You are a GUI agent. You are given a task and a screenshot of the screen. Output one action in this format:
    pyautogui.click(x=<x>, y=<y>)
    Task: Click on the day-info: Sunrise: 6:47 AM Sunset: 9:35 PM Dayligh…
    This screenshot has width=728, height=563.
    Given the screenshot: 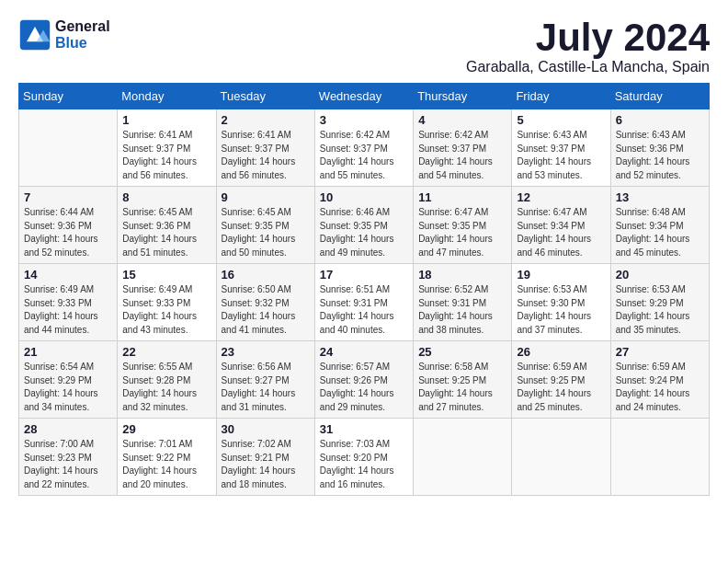 What is the action you would take?
    pyautogui.click(x=462, y=233)
    